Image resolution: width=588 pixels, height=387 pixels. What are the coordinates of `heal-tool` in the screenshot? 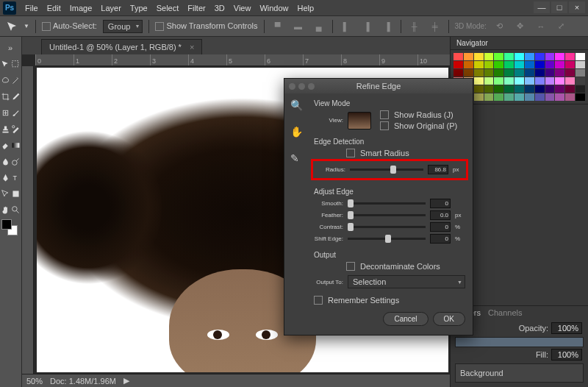 It's located at (5, 113).